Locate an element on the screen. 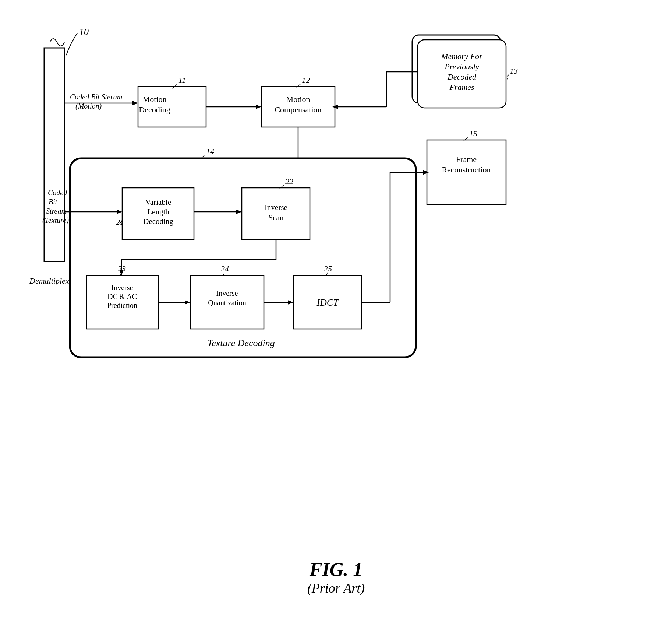 Image resolution: width=672 pixels, height=618 pixels. arrowhead-demux-motion is located at coordinates (135, 103).